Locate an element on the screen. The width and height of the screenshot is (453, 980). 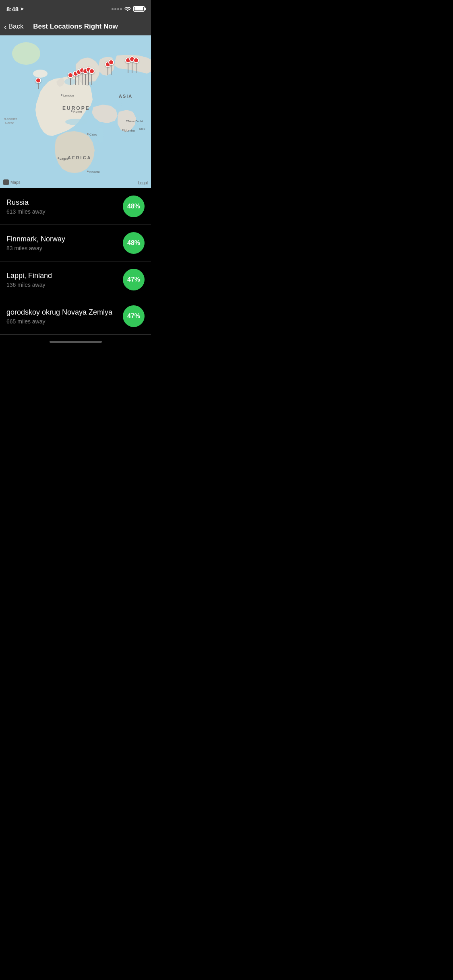
svg-text: ASIA is located at coordinates (126, 96).